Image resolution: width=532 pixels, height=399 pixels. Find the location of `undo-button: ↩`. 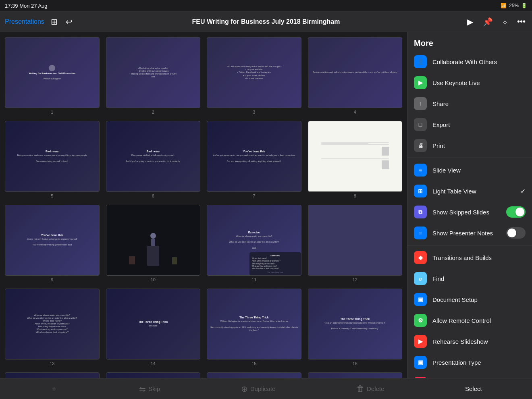

undo-button: ↩ is located at coordinates (69, 22).